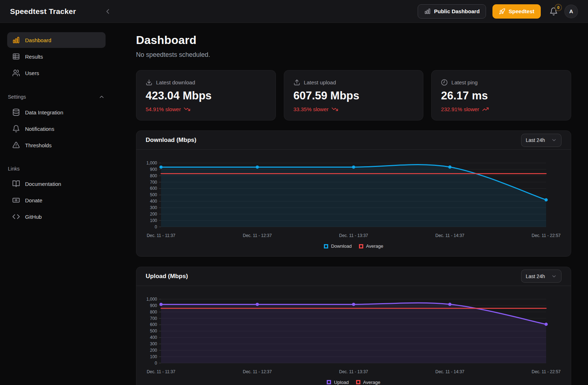 The image size is (588, 385). Describe the element at coordinates (521, 11) in the screenshot. I see `speedtest-label: Speedtest` at that location.